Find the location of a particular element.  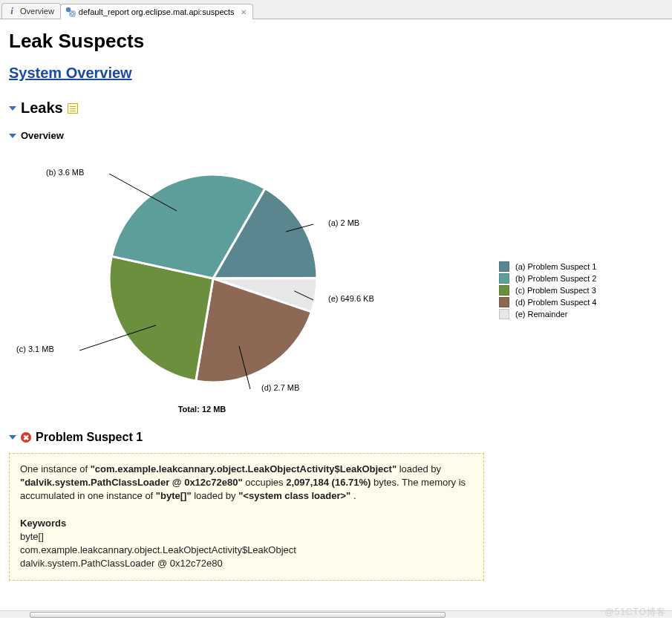

section-leaks-title: Leaks is located at coordinates (42, 108).